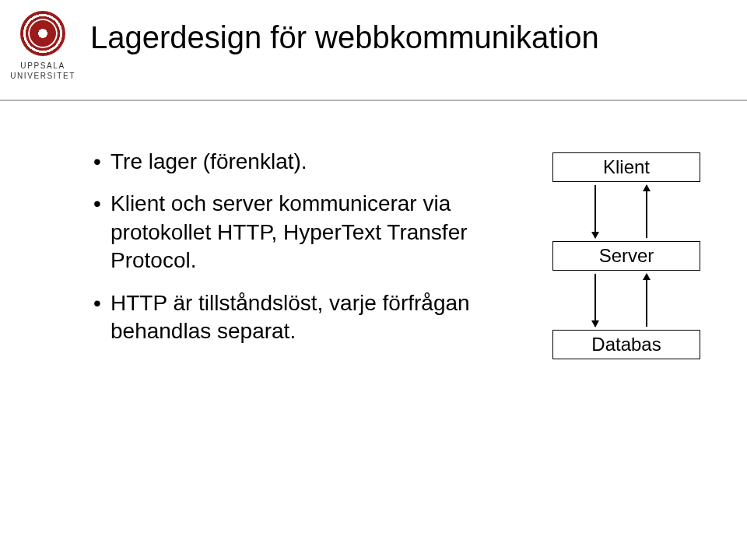 The width and height of the screenshot is (747, 560). I want to click on seal-icon, so click(43, 33).